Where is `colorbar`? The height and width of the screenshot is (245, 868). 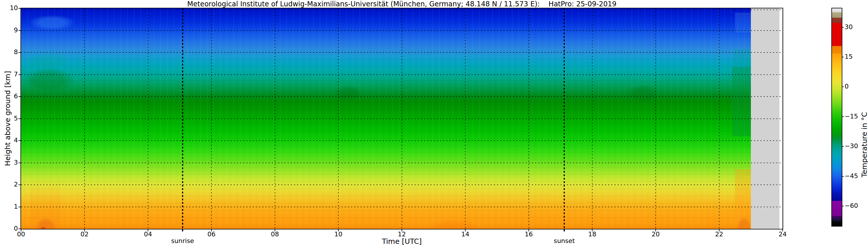 colorbar is located at coordinates (837, 117).